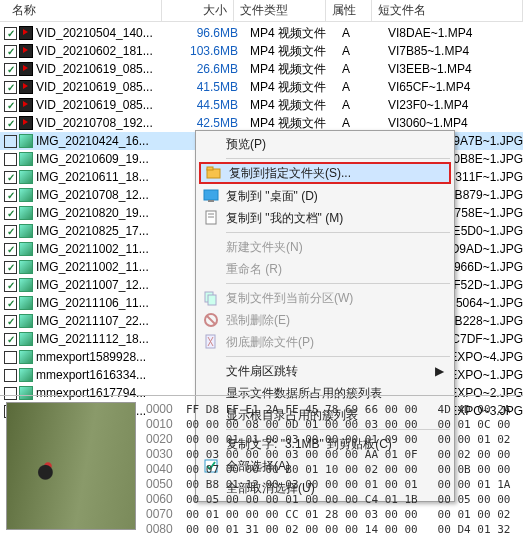 The image size is (523, 534). I want to click on column-header: 名称 大小 文件类型 属性 短文件名, so click(262, 11).